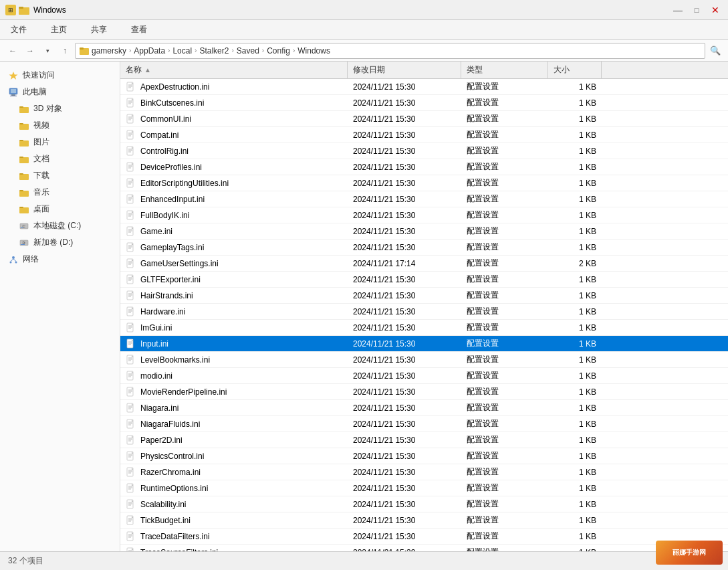 The width and height of the screenshot is (728, 570). What do you see at coordinates (424, 376) in the screenshot?
I see `table-row: modio.ini2024/11/21 15:30配置设置1 KB` at bounding box center [424, 376].